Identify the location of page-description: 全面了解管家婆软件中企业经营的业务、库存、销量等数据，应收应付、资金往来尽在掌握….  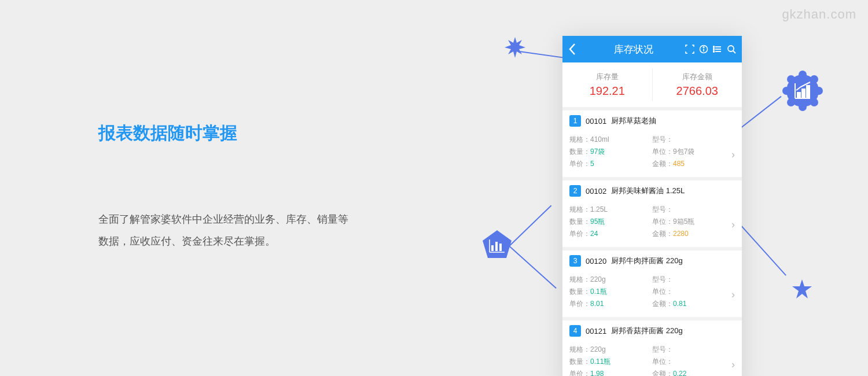
(226, 231).